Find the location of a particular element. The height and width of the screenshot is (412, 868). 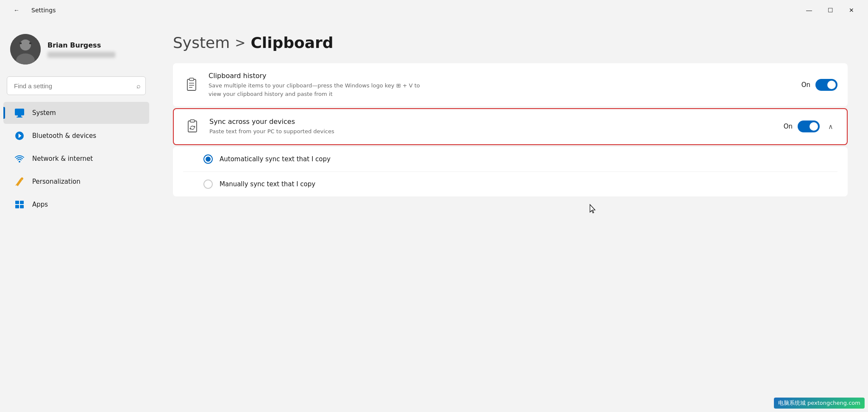

avatar is located at coordinates (25, 49).